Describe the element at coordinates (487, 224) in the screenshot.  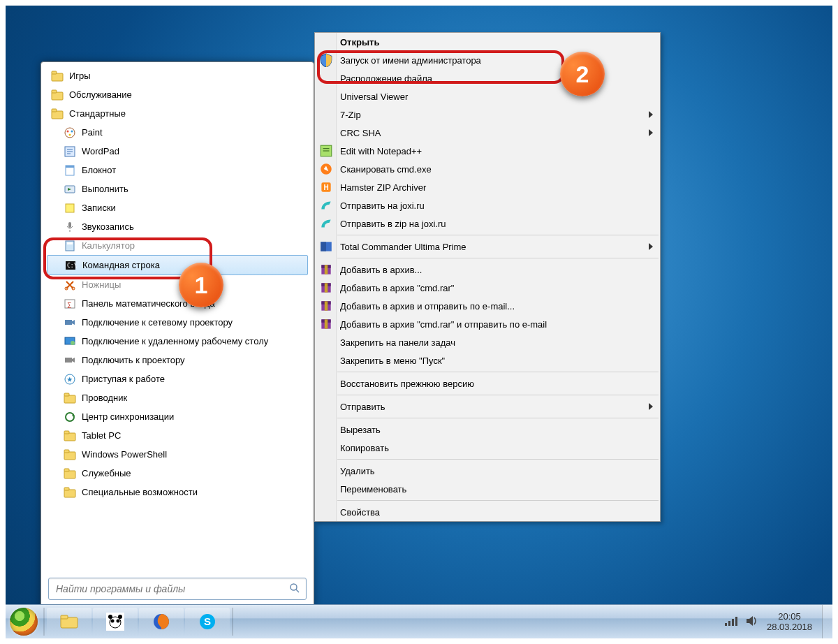
I see `ctx-item: Отправить в zip на joxi.ru` at that location.